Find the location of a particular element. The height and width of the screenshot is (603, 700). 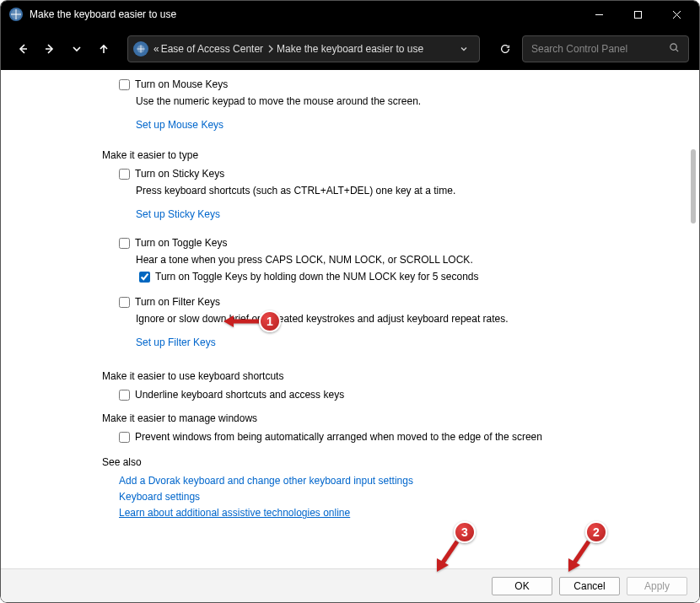

underline-shortcuts-label: Underline keyboard shortcuts and access … is located at coordinates (240, 395).